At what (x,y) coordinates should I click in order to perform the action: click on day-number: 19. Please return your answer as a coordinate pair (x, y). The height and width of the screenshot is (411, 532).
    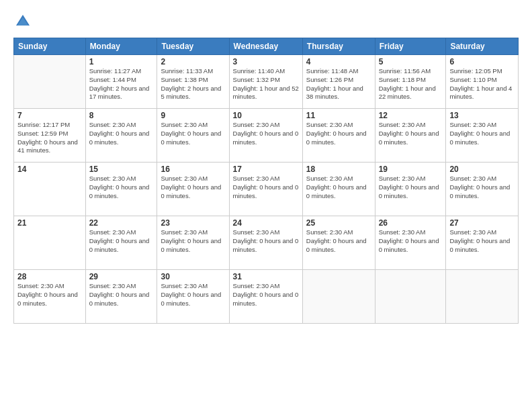
    Looking at the image, I should click on (411, 169).